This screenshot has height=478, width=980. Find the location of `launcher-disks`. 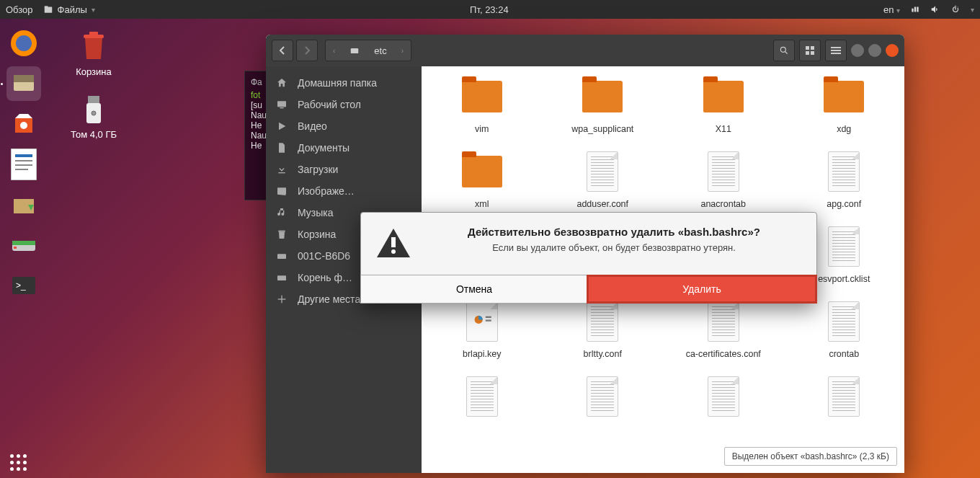

launcher-disks is located at coordinates (24, 245).